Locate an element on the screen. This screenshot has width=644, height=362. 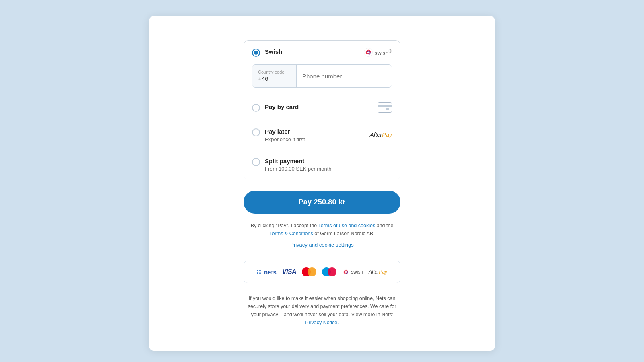
mae-circle-right is located at coordinates (332, 272).